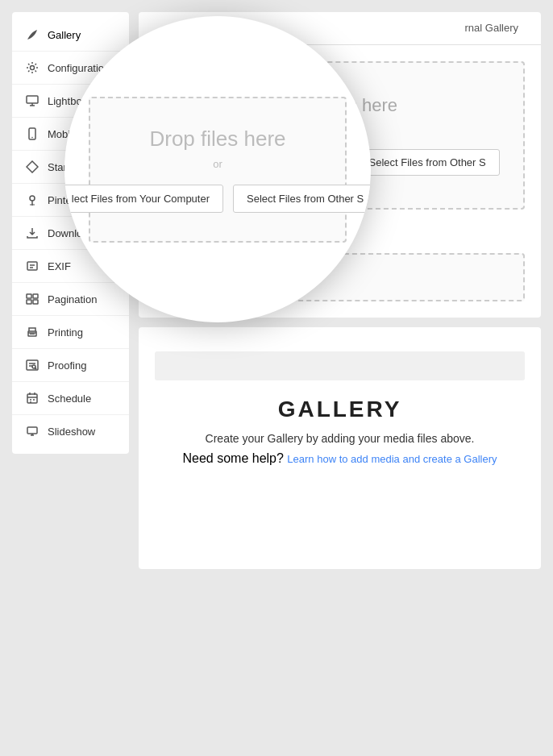 The width and height of the screenshot is (553, 756). Describe the element at coordinates (69, 398) in the screenshot. I see `sidebar-label-schedule: Schedule` at that location.